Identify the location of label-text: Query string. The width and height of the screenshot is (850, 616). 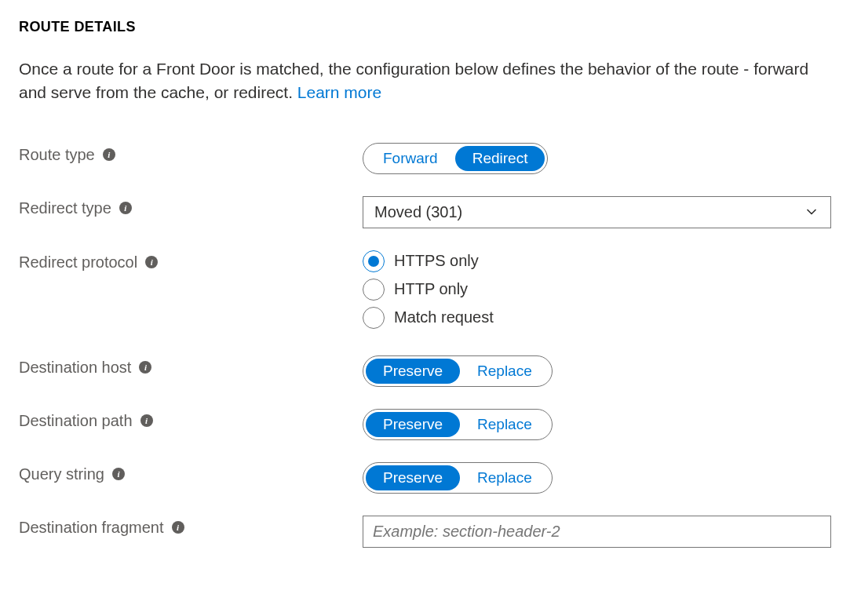
(61, 474).